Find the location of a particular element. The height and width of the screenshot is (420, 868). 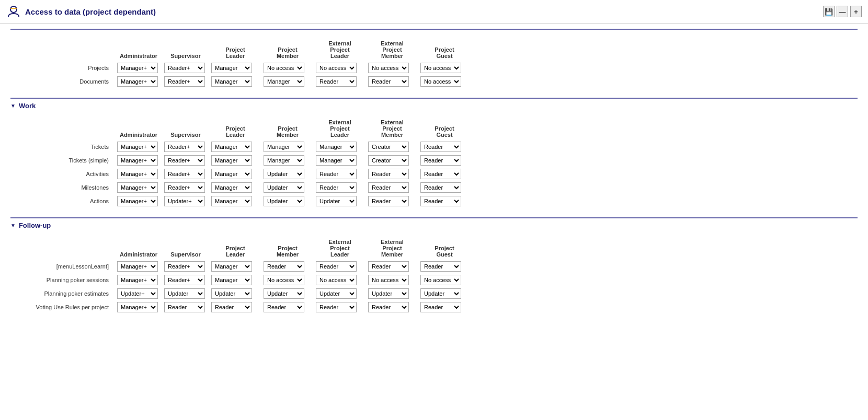

cell-0-5: No accessReaderCreatorUpdaterUpdater+Man… is located at coordinates (392, 266).